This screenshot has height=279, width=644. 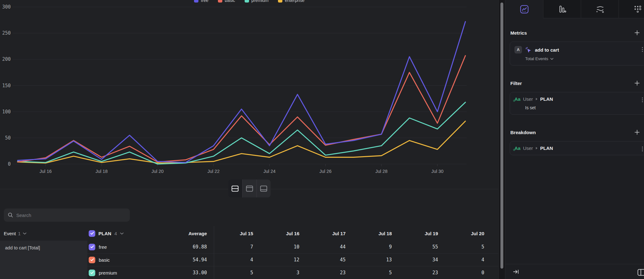 I want to click on filter-property: PLAN, so click(x=547, y=99).